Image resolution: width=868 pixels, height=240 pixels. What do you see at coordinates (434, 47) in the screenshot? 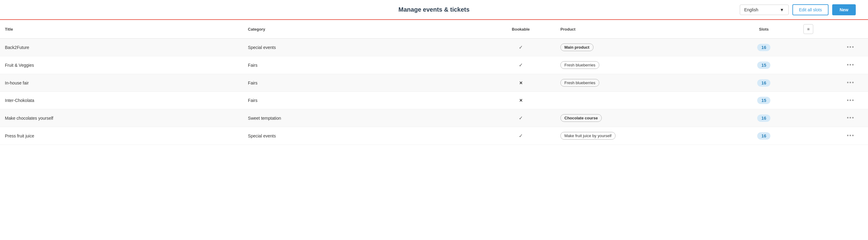
I see `table-row: Back2FutureSpecial events✓Main product16…` at bounding box center [434, 47].